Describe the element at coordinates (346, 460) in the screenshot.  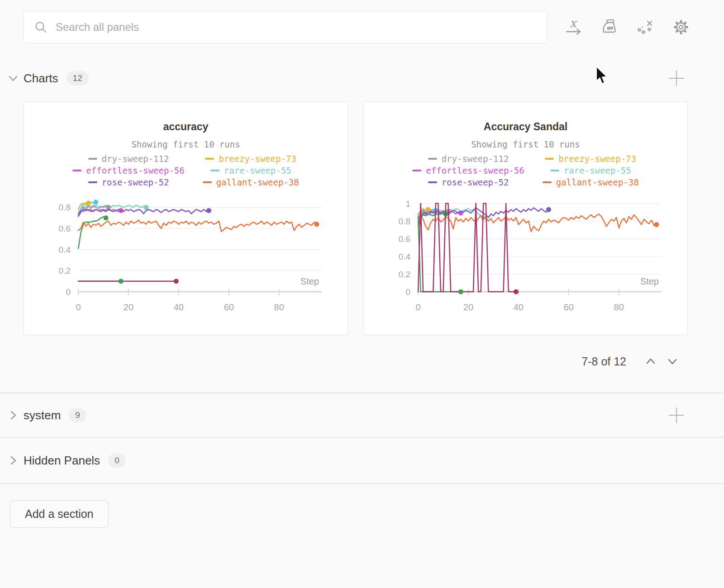
I see `hidden-panels-section-header: Hidden Panels 0` at that location.